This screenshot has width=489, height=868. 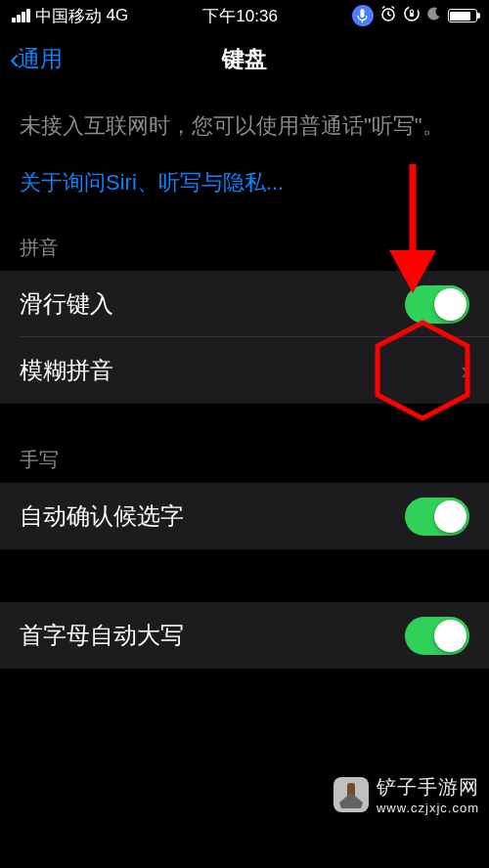 What do you see at coordinates (244, 59) in the screenshot?
I see `nav-bar: ‹ 通用 键盘` at bounding box center [244, 59].